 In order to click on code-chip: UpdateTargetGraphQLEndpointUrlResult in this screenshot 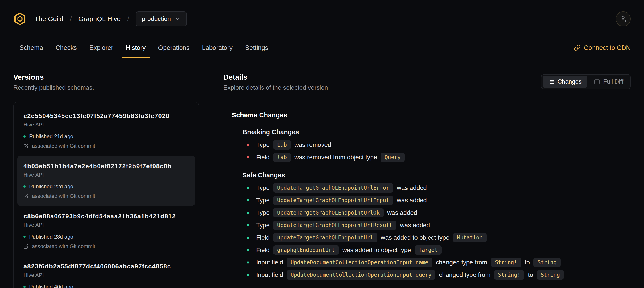, I will do `click(335, 225)`.